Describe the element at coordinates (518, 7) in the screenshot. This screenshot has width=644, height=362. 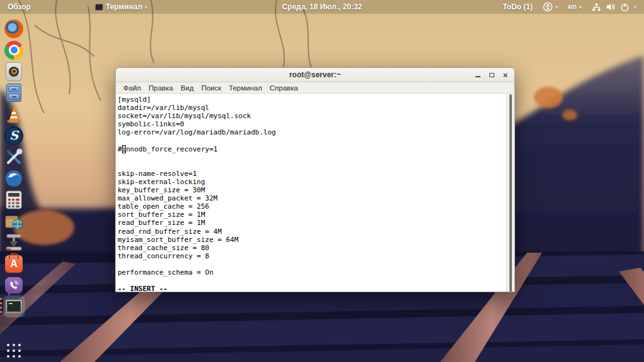
I see `todo-label: ToDo (1)` at that location.